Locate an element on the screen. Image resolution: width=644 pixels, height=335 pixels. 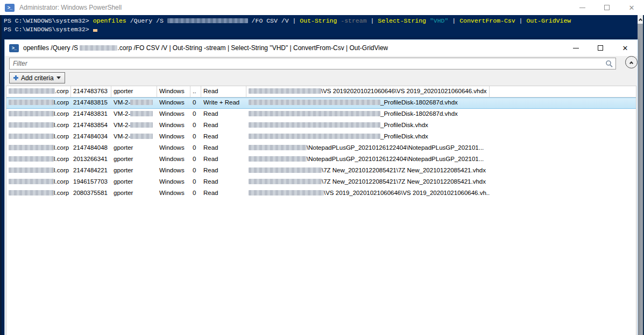
text-segment: \NotepadPLusGP_20210126122404\NotepadPLu… is located at coordinates (395, 159).